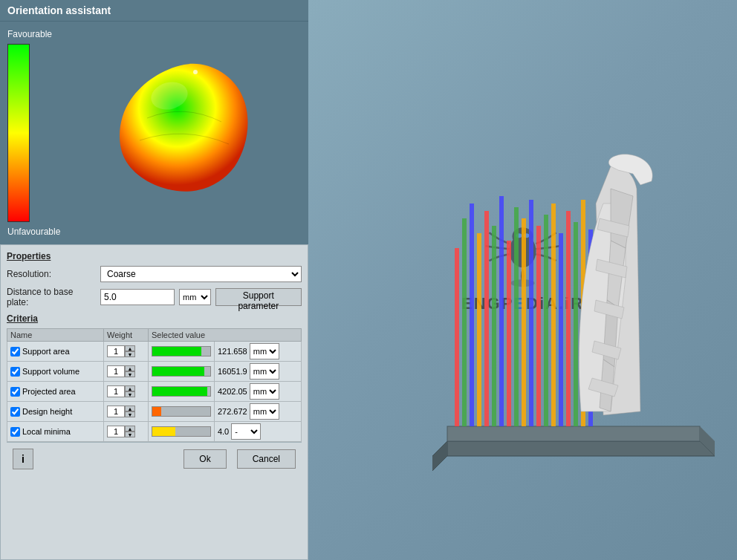 The width and height of the screenshot is (737, 560). I want to click on criteria-name-cell: Design height, so click(56, 411).